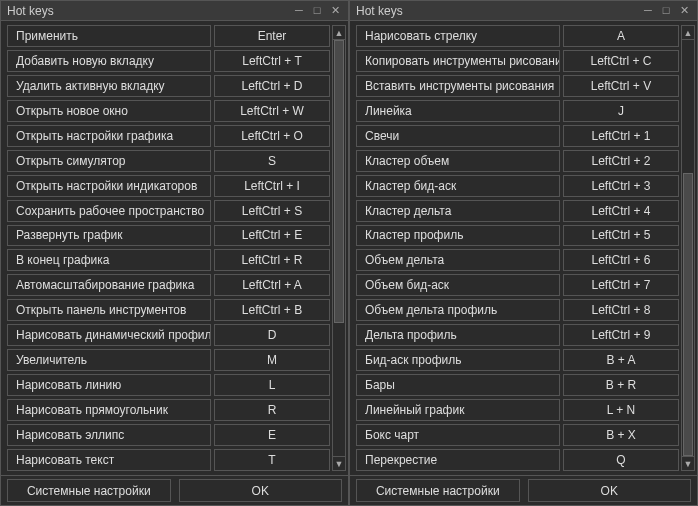 This screenshot has height=506, width=698. What do you see at coordinates (458, 61) in the screenshot?
I see `hotkey-label: Копировать инструменты рисовани` at bounding box center [458, 61].